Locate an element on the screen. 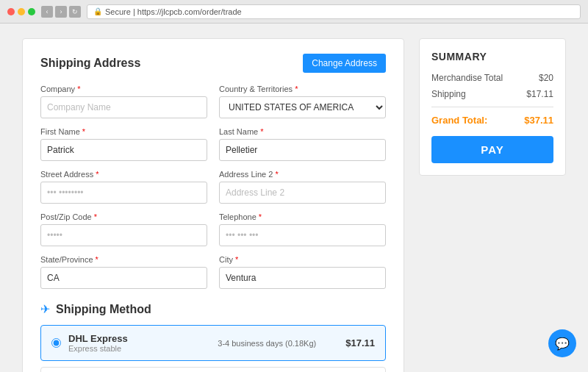 Image resolution: width=588 pixels, height=372 pixels. shipping-plane-icon: ✈ is located at coordinates (46, 309).